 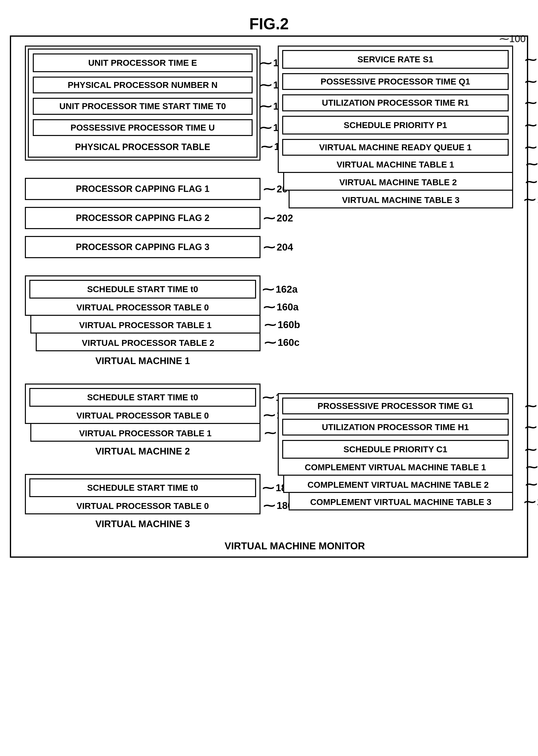 What do you see at coordinates (145, 433) in the screenshot?
I see `vm2-vpt1: VIRTUAL PROCESSOR TABLE 1 ⁓170b` at bounding box center [145, 433].